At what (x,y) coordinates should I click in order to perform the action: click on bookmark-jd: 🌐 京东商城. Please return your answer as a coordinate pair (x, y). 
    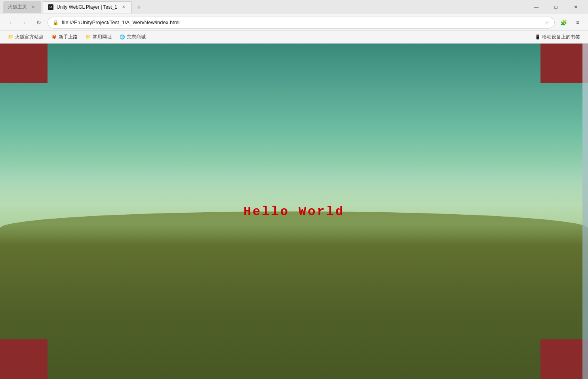
    Looking at the image, I should click on (133, 37).